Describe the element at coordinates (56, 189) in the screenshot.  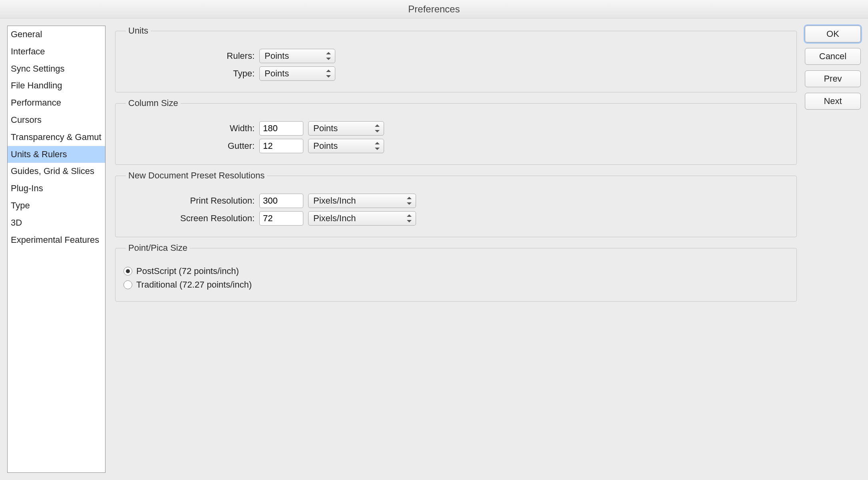
I see `sidebar-item-plug-ins: Plug-Ins` at that location.